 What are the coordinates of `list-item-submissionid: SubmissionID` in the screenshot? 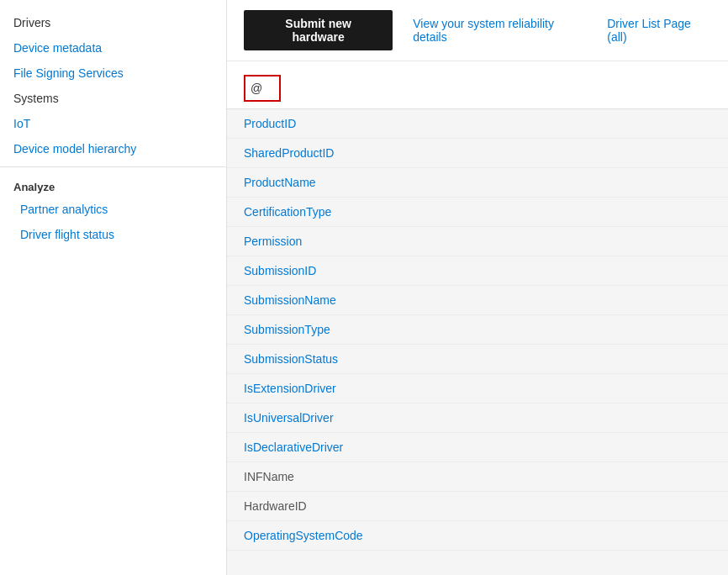 It's located at (477, 271).